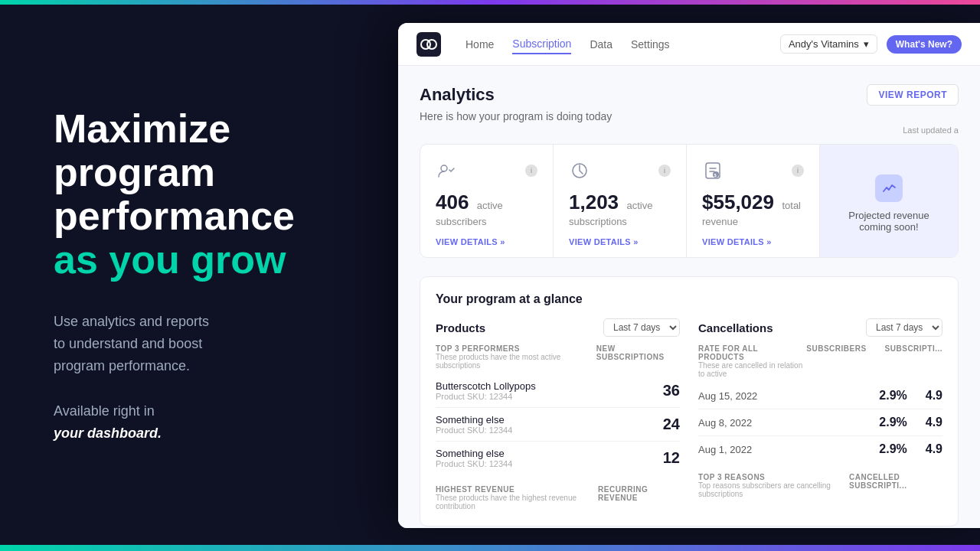 Image resolution: width=980 pixels, height=551 pixels. I want to click on table-row: Aug 15, 2022 2.9% 4.9, so click(821, 396).